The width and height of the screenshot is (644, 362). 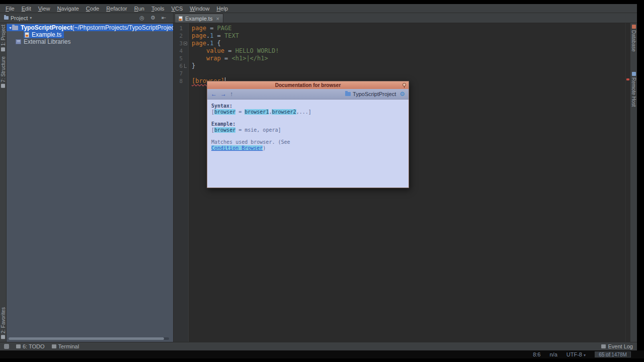 I want to click on menu-mnemonic: N, so click(x=59, y=9).